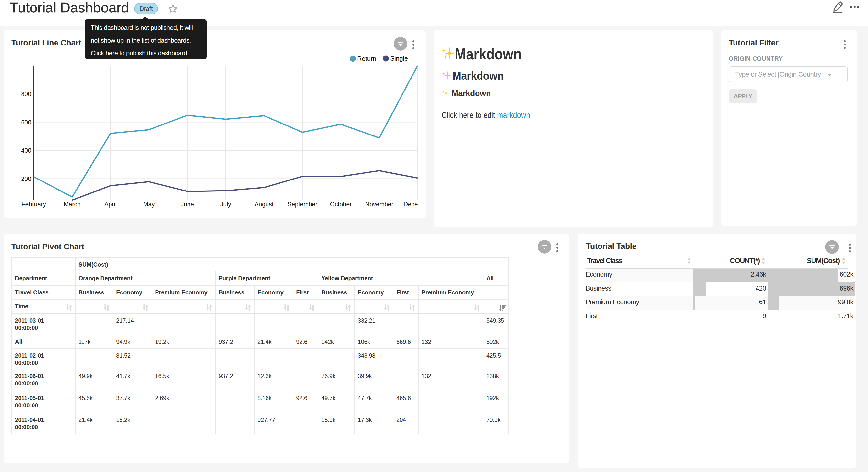  I want to click on svg-text: December, so click(414, 204).